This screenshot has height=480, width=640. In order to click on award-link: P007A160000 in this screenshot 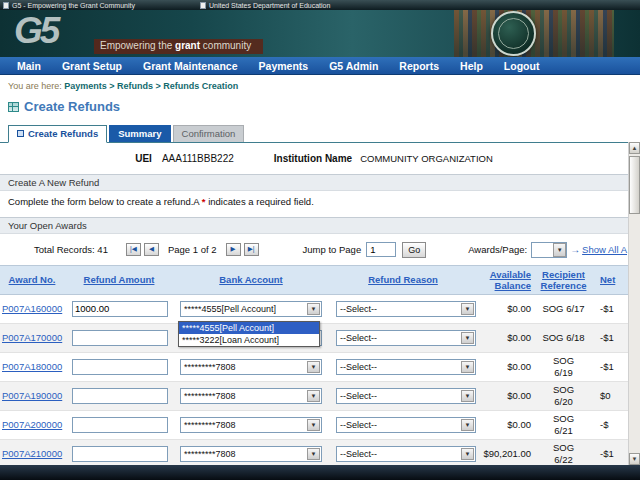, I will do `click(32, 308)`.